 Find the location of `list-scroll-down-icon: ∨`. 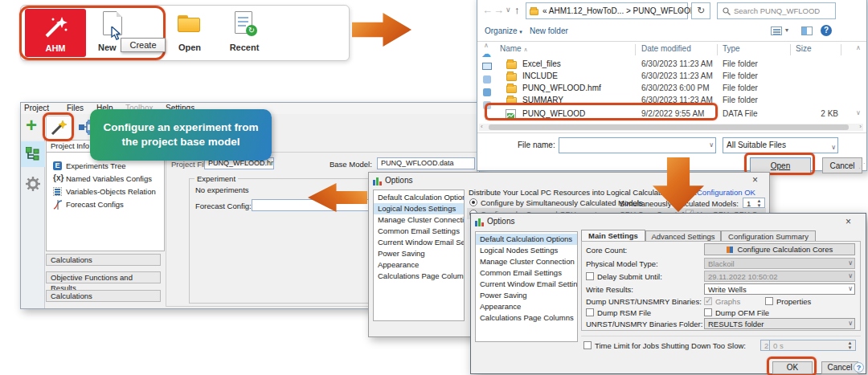

list-scroll-down-icon: ∨ is located at coordinates (858, 112).